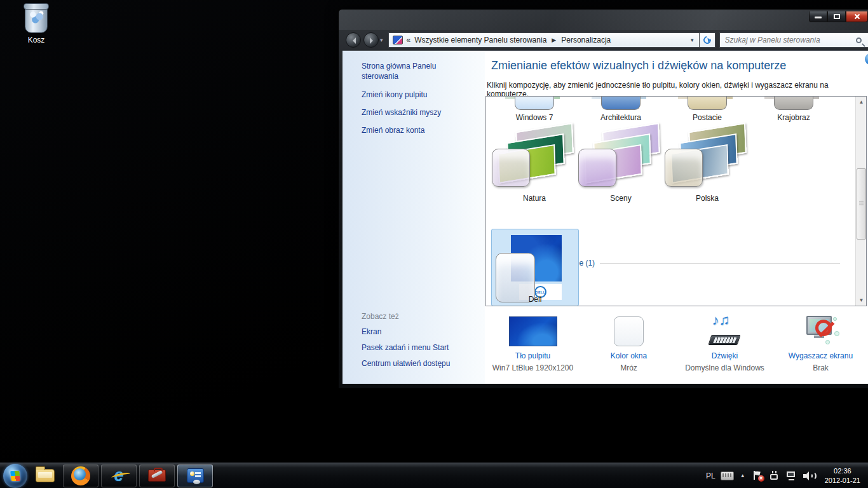 This screenshot has width=868, height=488. What do you see at coordinates (353, 41) in the screenshot?
I see `back-icon` at bounding box center [353, 41].